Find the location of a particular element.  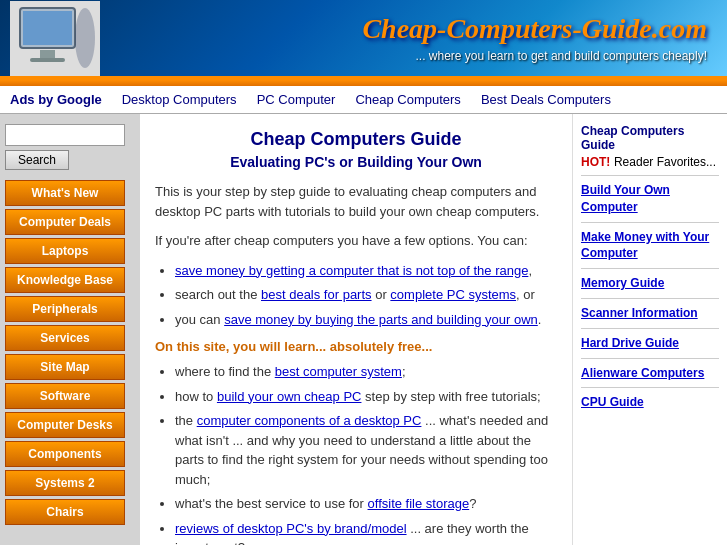

learn-link-4: offsite file storage is located at coordinates (419, 504).